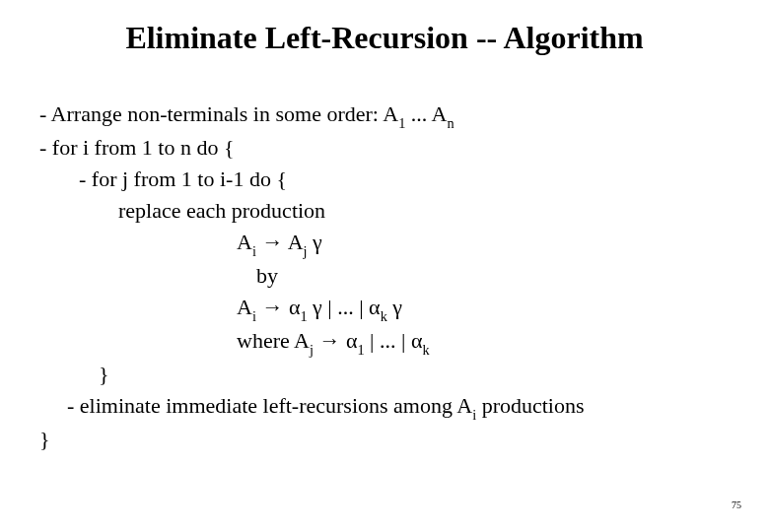 The width and height of the screenshot is (769, 532). I want to click on line-close-inner: }, so click(384, 374).